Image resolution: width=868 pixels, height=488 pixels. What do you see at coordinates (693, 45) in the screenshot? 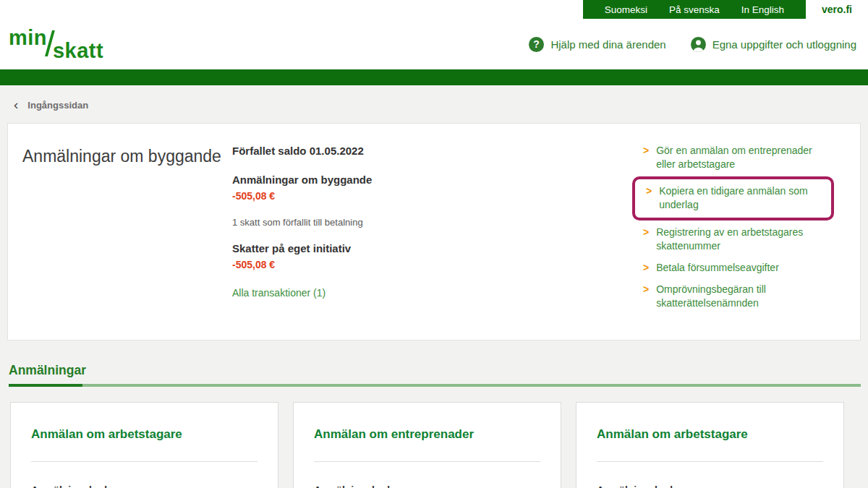
I see `header-links: ? Hjälp med dina ärenden Egna uppgifter …` at bounding box center [693, 45].